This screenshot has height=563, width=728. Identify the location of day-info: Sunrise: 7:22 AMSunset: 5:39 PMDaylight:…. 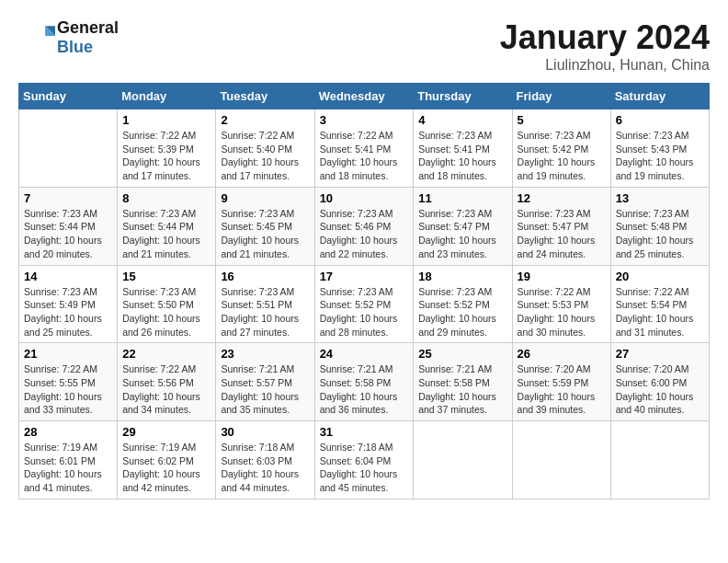
(166, 156).